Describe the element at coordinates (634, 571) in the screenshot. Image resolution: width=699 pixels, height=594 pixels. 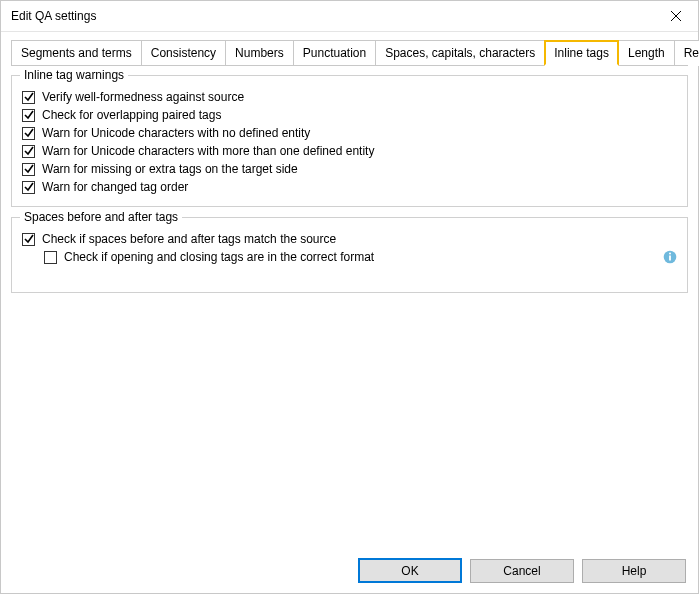
I see `help-button: Help` at that location.